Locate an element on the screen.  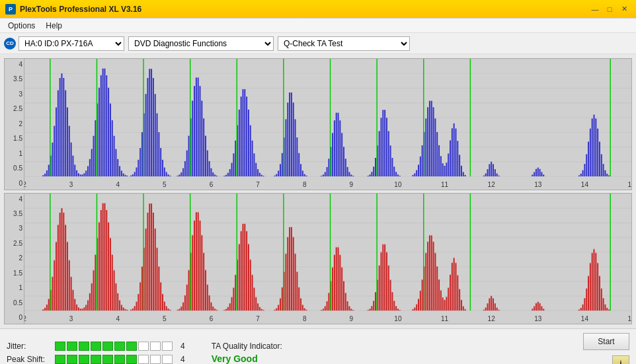
action-buttons: Start i is located at coordinates (606, 349).